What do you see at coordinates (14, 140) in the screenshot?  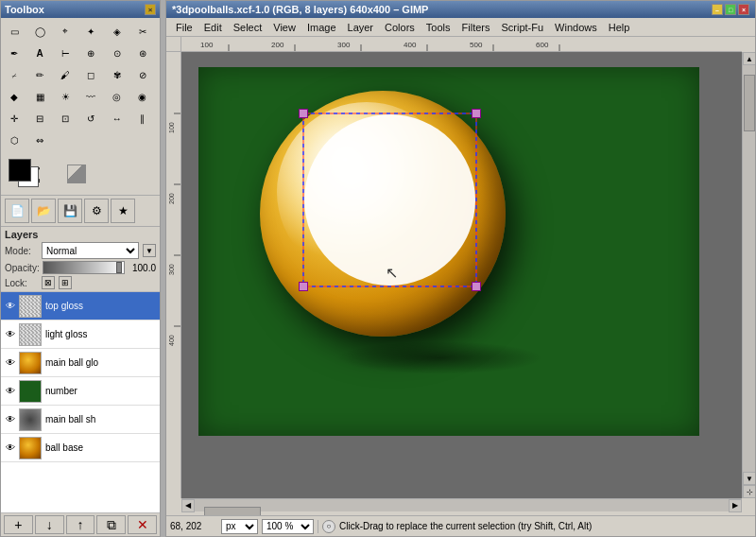 I see `perspective-tool: ⬡` at bounding box center [14, 140].